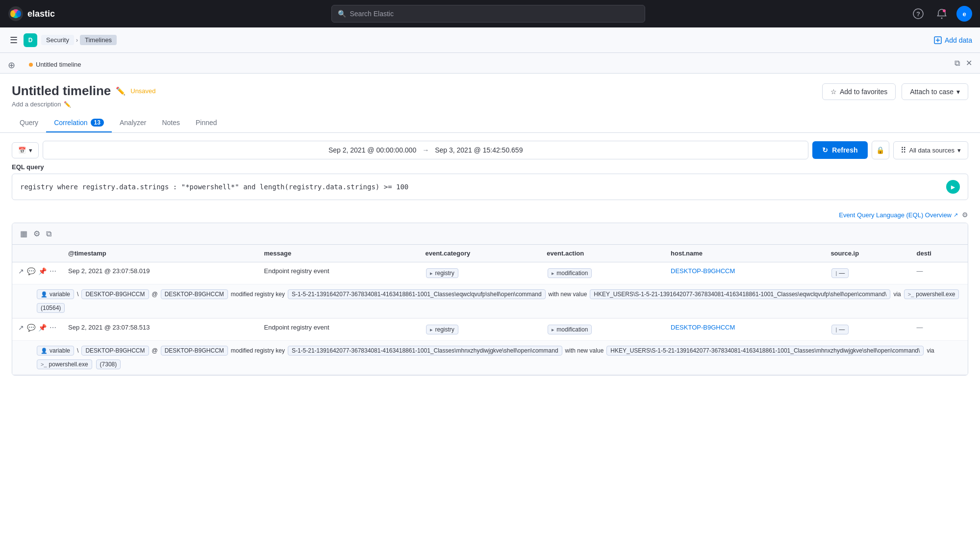  What do you see at coordinates (931, 150) in the screenshot?
I see `data-sources-button: ⠿ All data sources ▾` at bounding box center [931, 150].